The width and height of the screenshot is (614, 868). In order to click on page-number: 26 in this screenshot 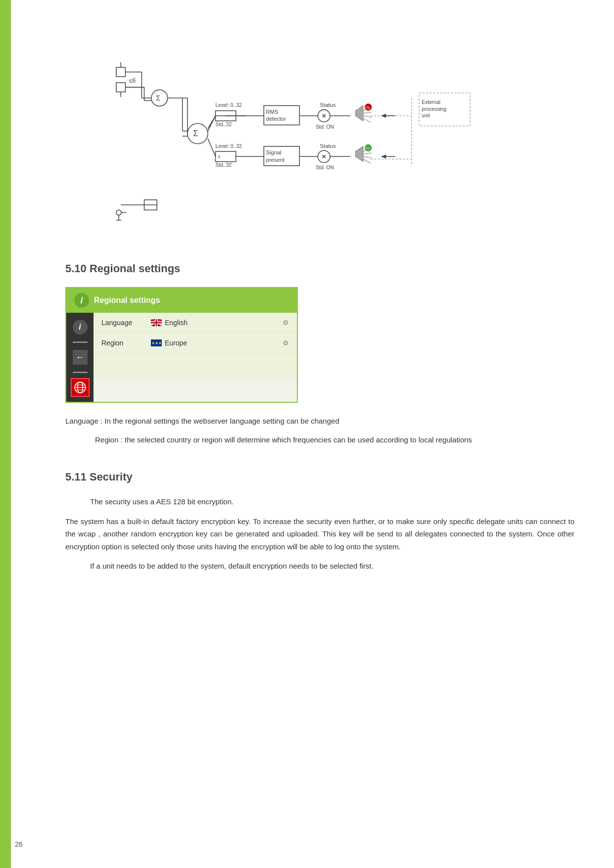, I will do `click(19, 844)`.